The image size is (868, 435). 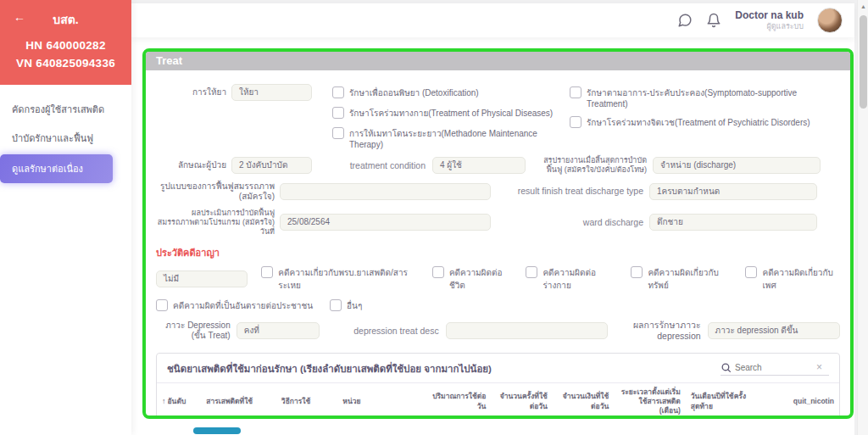 What do you see at coordinates (698, 122) in the screenshot?
I see `checkbox-label: รักษาโรคร่วมทางจิตเวช(Treatment of Psych…` at bounding box center [698, 122].